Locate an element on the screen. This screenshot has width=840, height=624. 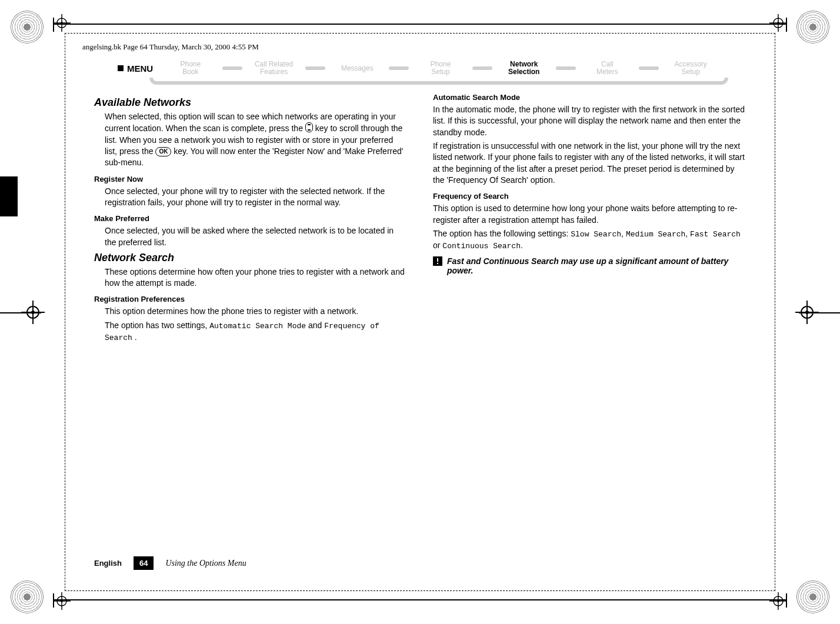
tab-label: Meters is located at coordinates (608, 72).